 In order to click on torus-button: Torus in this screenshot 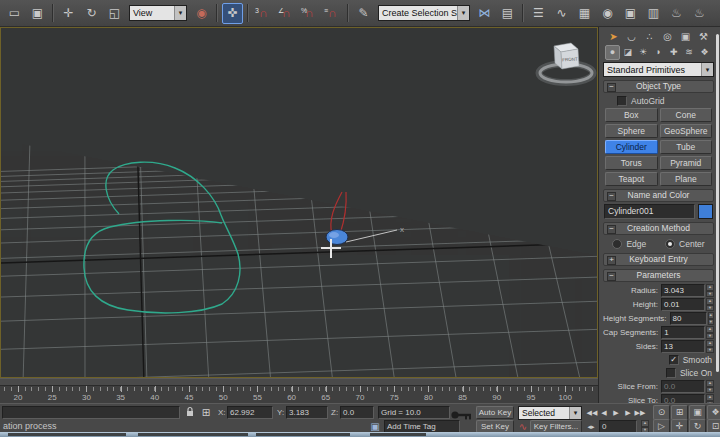, I will do `click(632, 163)`.